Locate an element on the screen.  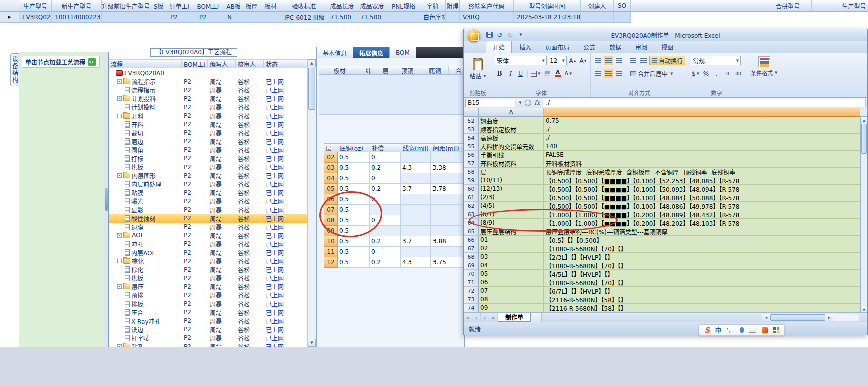
upper-column-header: 顶铜 is located at coordinates (408, 70).